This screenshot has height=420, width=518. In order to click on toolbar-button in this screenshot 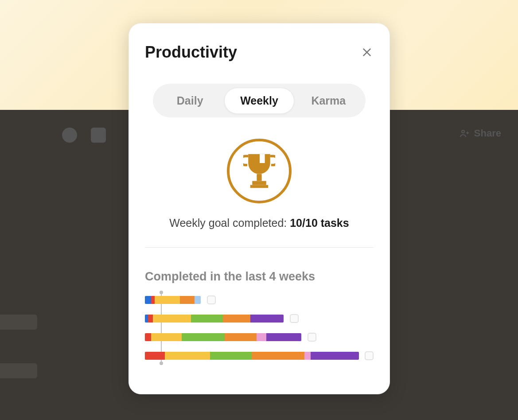, I will do `click(98, 135)`.